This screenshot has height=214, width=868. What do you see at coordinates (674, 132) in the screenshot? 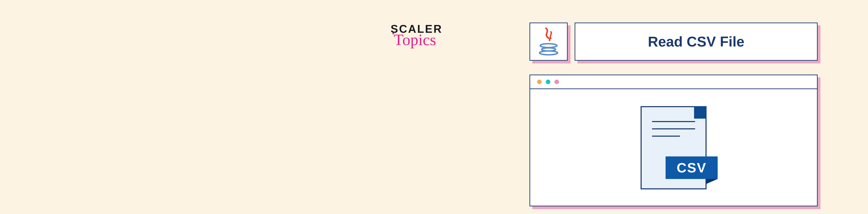
I see `file-lines` at bounding box center [674, 132].